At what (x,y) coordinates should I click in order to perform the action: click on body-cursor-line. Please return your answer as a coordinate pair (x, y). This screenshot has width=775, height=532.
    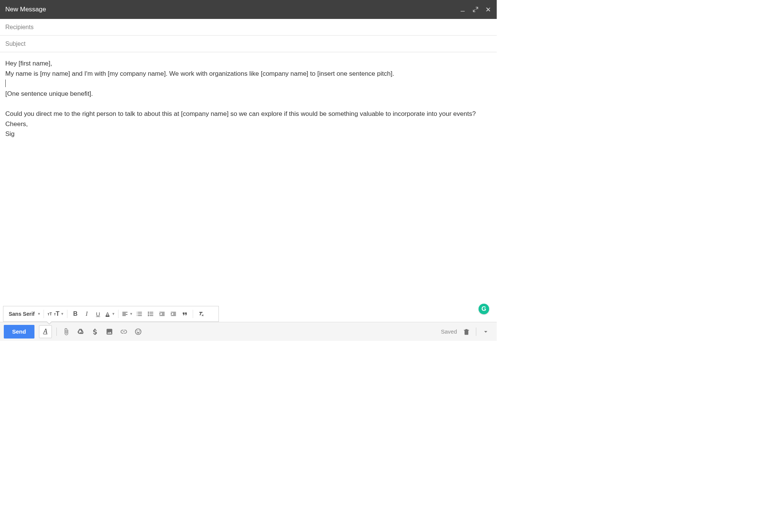
    Looking at the image, I should click on (248, 84).